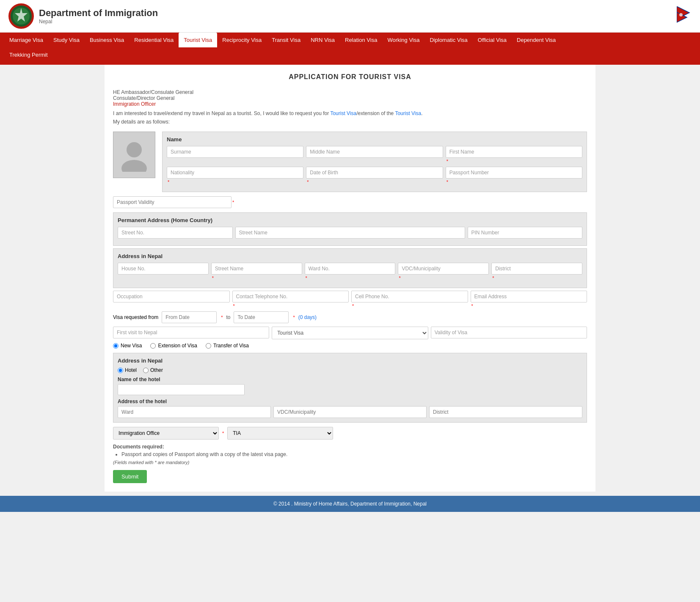 This screenshot has width=700, height=602. What do you see at coordinates (403, 40) in the screenshot?
I see `nav-working-visa: Working Visa` at bounding box center [403, 40].